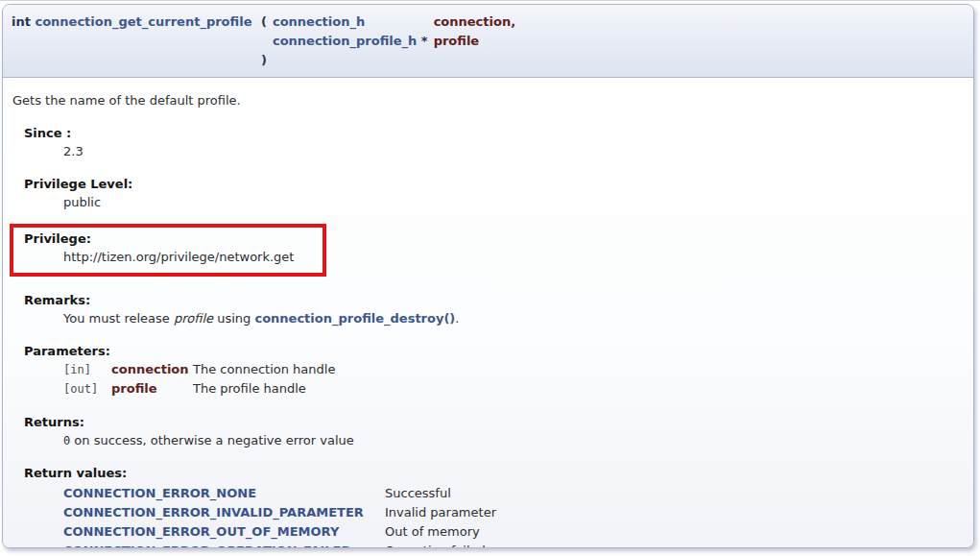 This screenshot has width=980, height=556. I want to click on privilege-level-heading: Privilege Level:, so click(493, 184).